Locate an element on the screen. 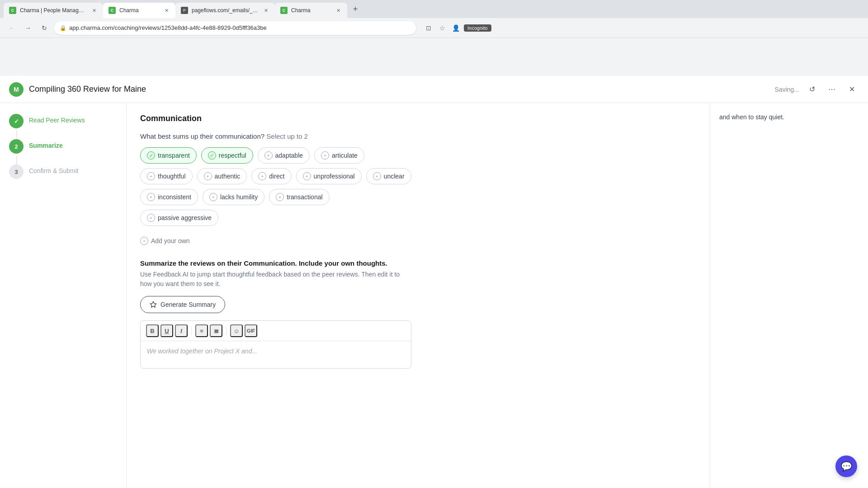 The image size is (868, 488). tag-authentic: + authentic is located at coordinates (222, 176).